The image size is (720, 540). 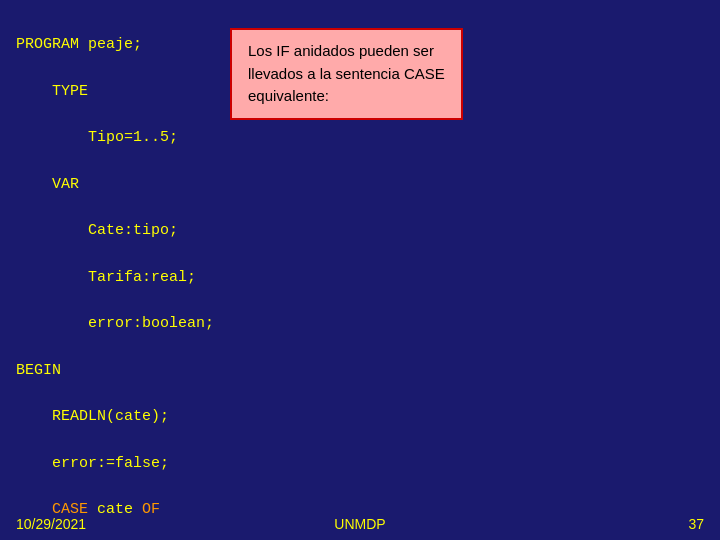 I want to click on line-4: VAR, so click(x=48, y=184).